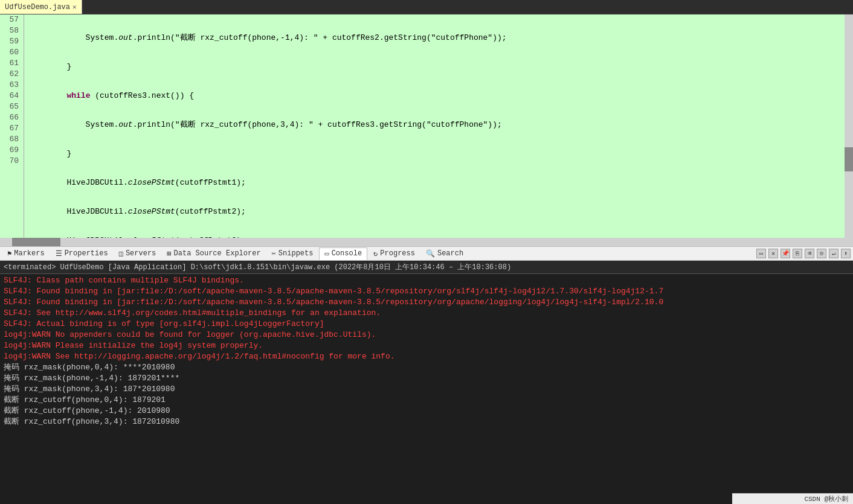  Describe the element at coordinates (26, 254) in the screenshot. I see `tab-markers: ⚑ Markers` at that location.